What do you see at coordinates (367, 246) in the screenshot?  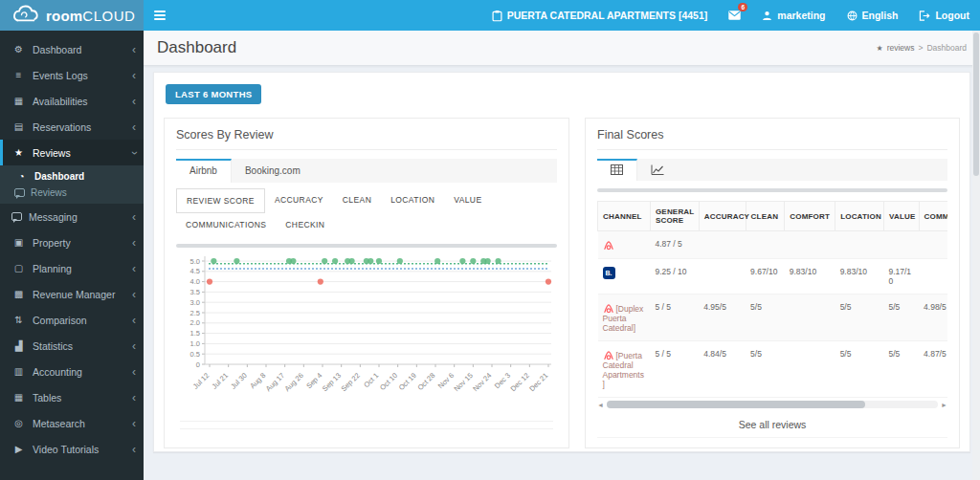 I see `divider-bar` at bounding box center [367, 246].